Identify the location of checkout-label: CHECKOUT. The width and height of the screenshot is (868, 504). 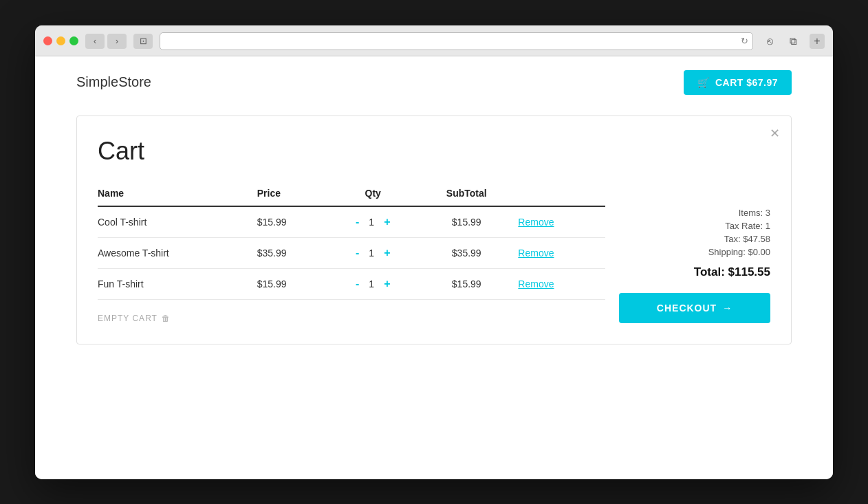
(686, 308).